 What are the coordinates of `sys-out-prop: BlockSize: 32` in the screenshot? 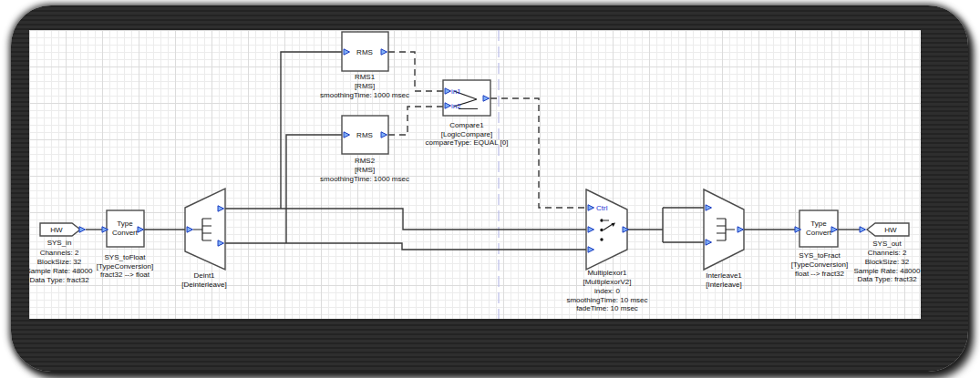 It's located at (888, 262).